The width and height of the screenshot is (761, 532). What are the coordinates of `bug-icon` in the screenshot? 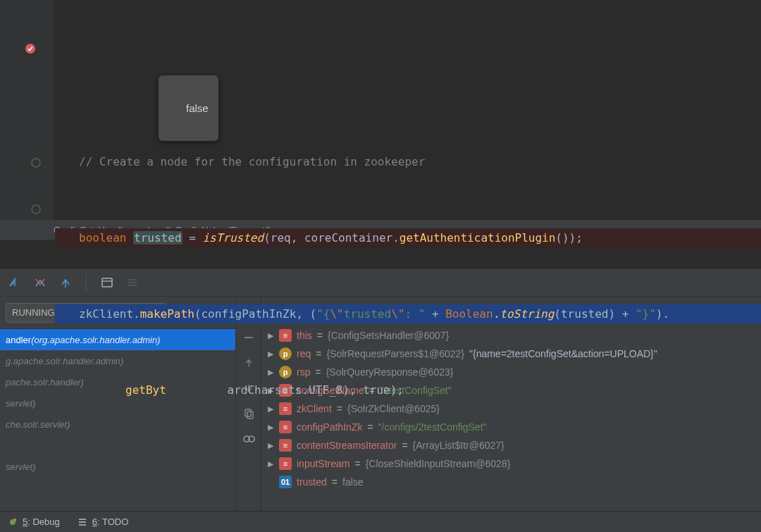 It's located at (13, 522).